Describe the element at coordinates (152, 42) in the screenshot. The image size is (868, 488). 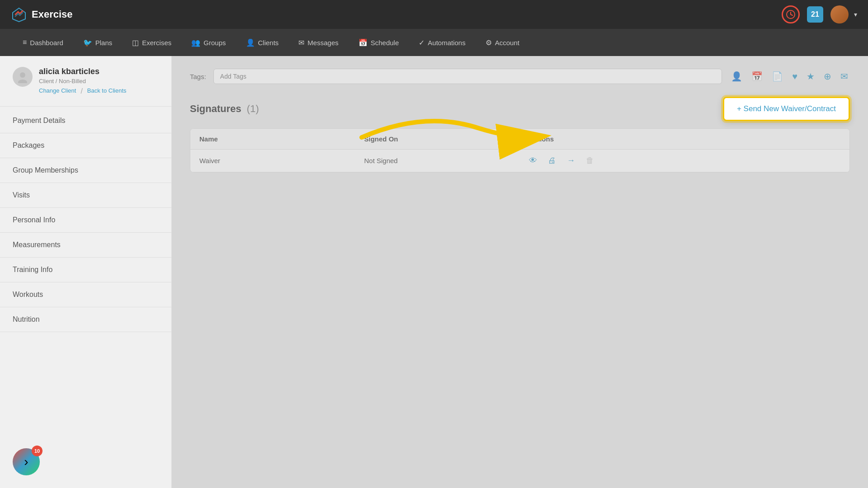
I see `nav-item-exercises: ◫ Exercises` at that location.